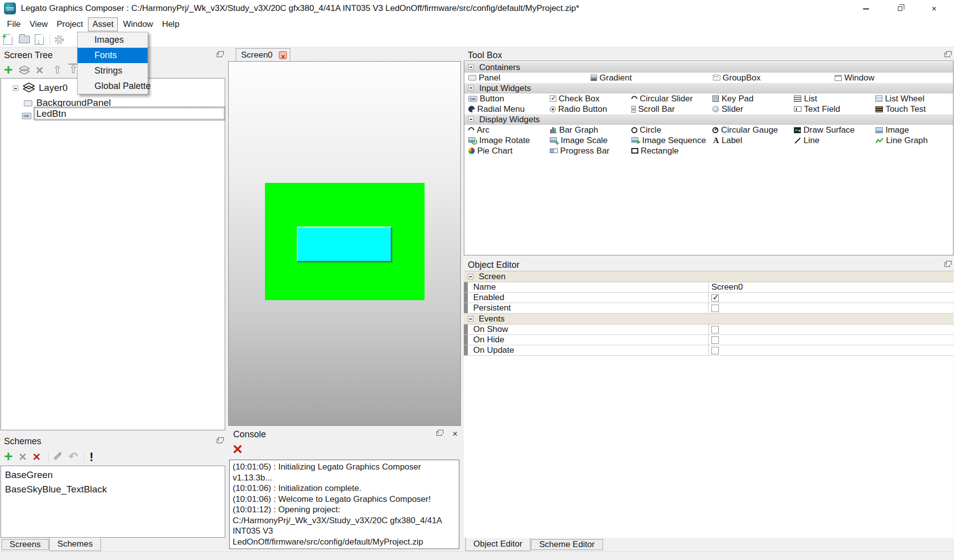 This screenshot has width=954, height=560. Describe the element at coordinates (73, 69) in the screenshot. I see `move-to-top-icon: ⇧` at that location.